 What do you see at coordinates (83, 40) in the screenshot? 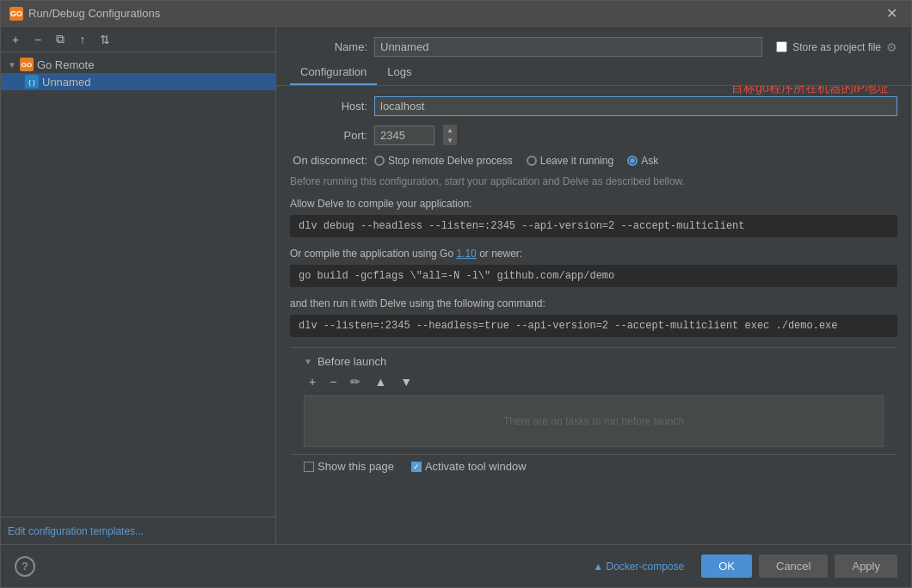
I see `move-up-button: ↑` at bounding box center [83, 40].